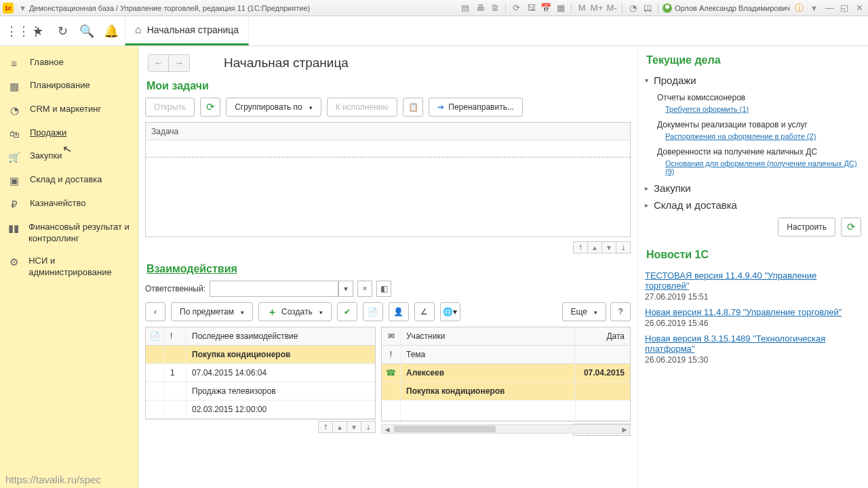 The height and width of the screenshot is (488, 868). Describe the element at coordinates (760, 111) in the screenshot. I see `affairs-link: Требуется оформить (1)` at that location.